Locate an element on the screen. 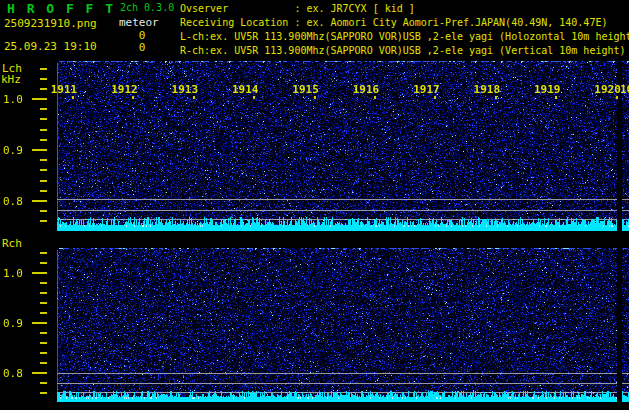 This screenshot has width=629, height=410. time-label: 1915 is located at coordinates (306, 90).